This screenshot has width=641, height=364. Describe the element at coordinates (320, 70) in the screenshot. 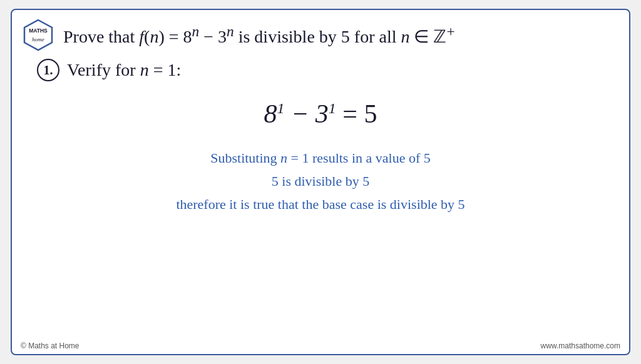

I see `verify-line: 1. Verify for n = 1:` at that location.